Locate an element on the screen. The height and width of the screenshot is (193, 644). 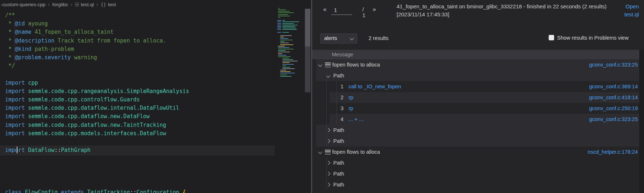
editor-scrollbar-thumb is located at coordinates (308, 28).